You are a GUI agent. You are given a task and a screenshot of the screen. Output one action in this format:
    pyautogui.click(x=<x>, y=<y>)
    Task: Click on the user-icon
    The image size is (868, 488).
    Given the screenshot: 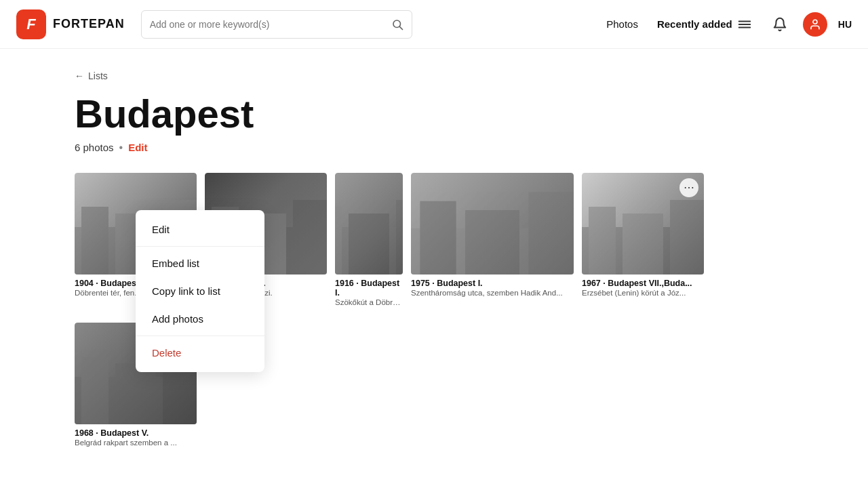 What is the action you would take?
    pyautogui.click(x=815, y=24)
    